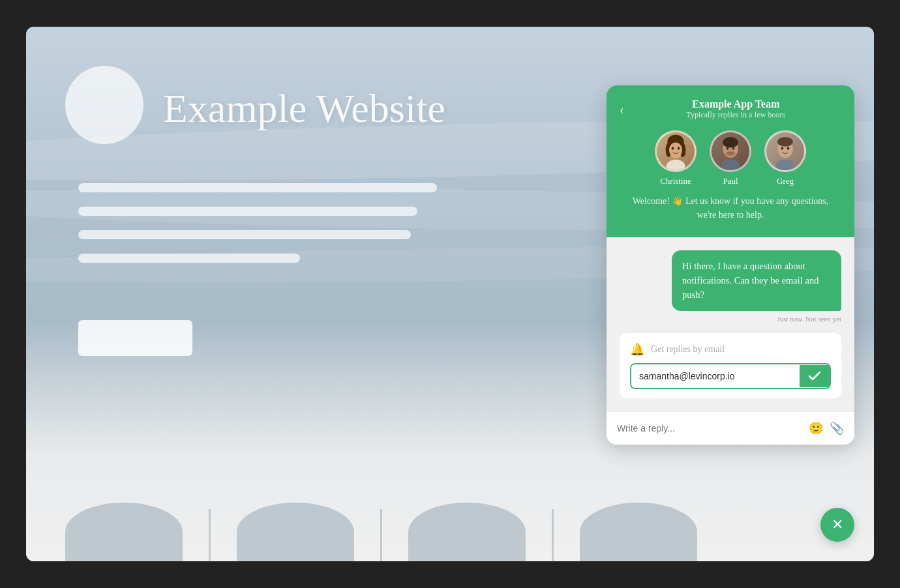 Image resolution: width=900 pixels, height=588 pixels. Describe the element at coordinates (730, 151) in the screenshot. I see `avatar-paul` at that location.